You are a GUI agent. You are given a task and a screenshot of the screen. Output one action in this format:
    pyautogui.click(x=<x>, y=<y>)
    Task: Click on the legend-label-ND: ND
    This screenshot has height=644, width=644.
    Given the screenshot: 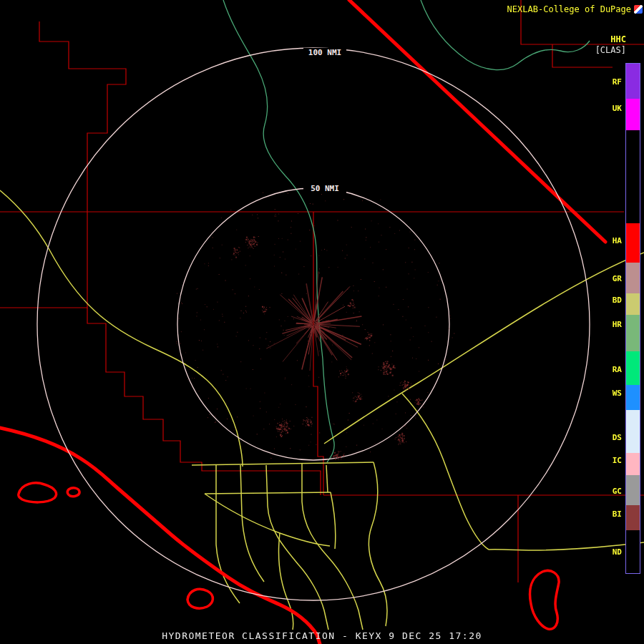 What is the action you would take?
    pyautogui.click(x=617, y=552)
    